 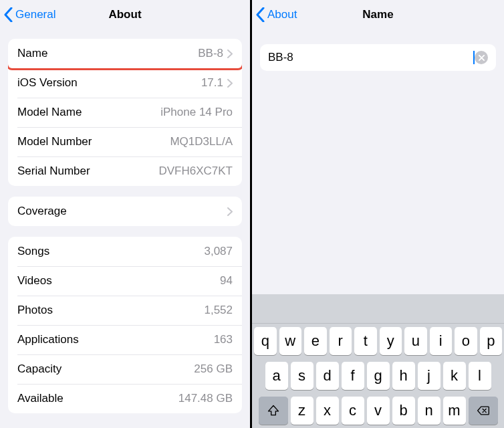 What do you see at coordinates (483, 411) in the screenshot?
I see `delete-key` at bounding box center [483, 411].